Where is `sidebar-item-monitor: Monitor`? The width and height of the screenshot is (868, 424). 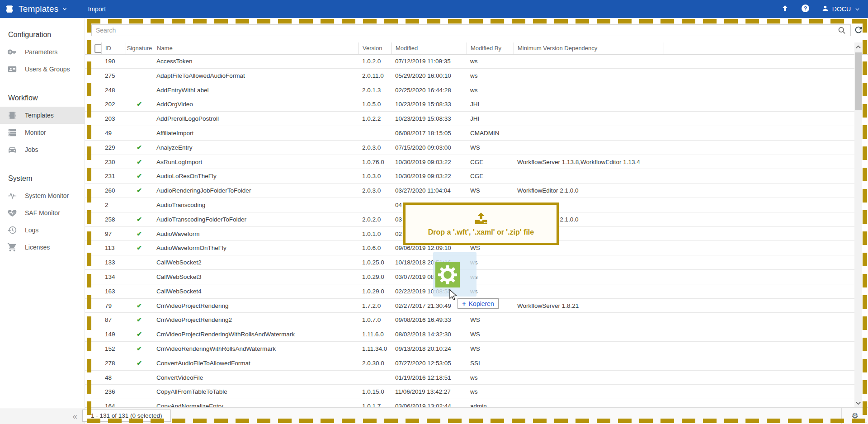 sidebar-item-monitor: Monitor is located at coordinates (42, 132).